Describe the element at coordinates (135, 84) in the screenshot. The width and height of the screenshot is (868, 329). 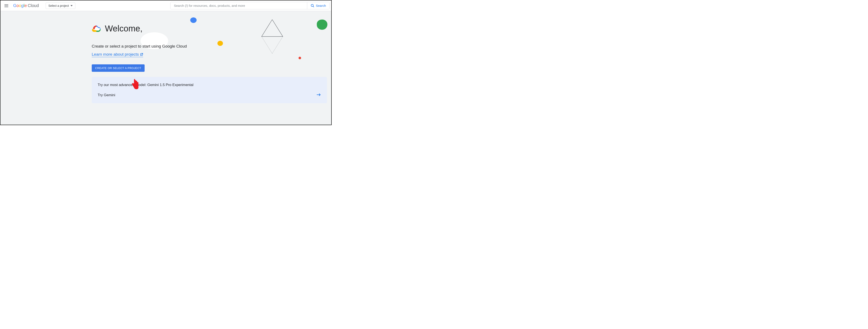
I see `annotation-pointer-hand-icon` at that location.